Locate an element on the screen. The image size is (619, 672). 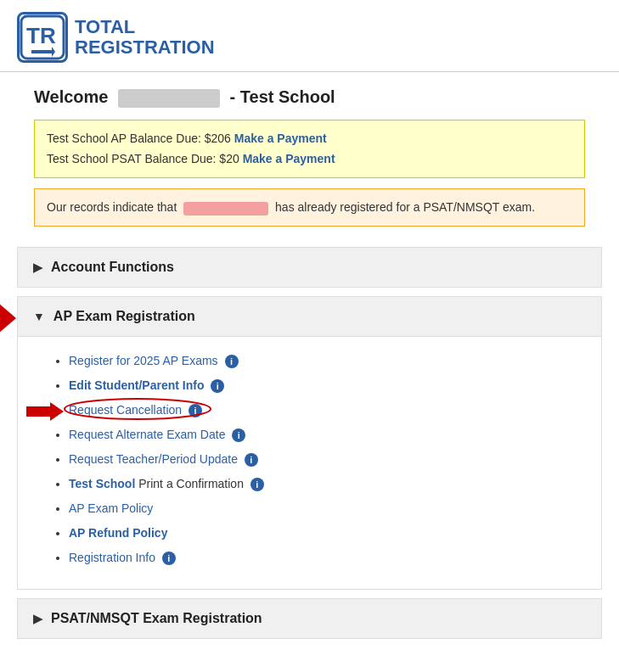
ap-chevron: ▼ is located at coordinates (39, 316).